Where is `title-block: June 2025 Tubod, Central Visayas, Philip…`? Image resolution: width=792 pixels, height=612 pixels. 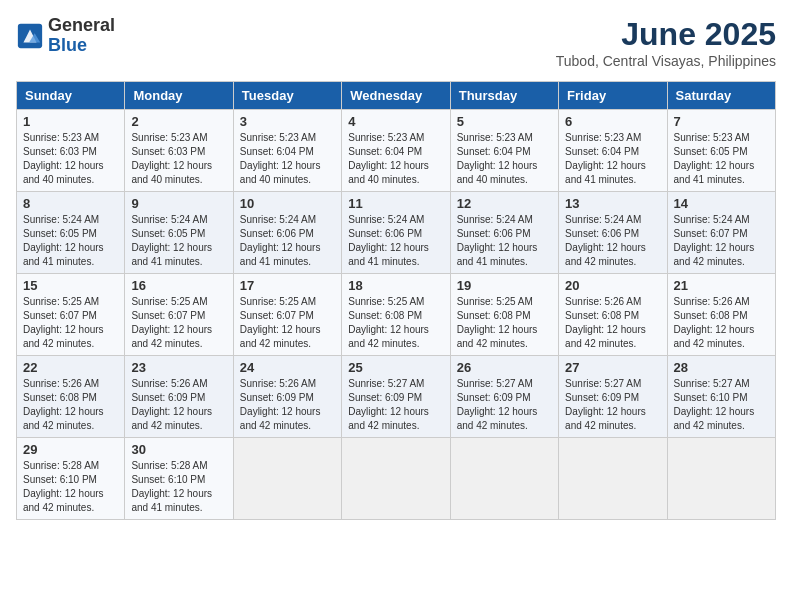 title-block: June 2025 Tubod, Central Visayas, Philip… is located at coordinates (666, 42).